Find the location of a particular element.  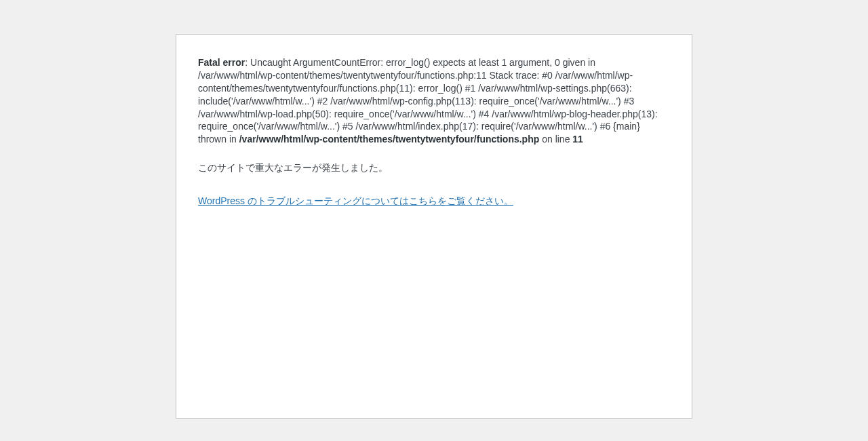

fatal-error-sep: : is located at coordinates (248, 62).